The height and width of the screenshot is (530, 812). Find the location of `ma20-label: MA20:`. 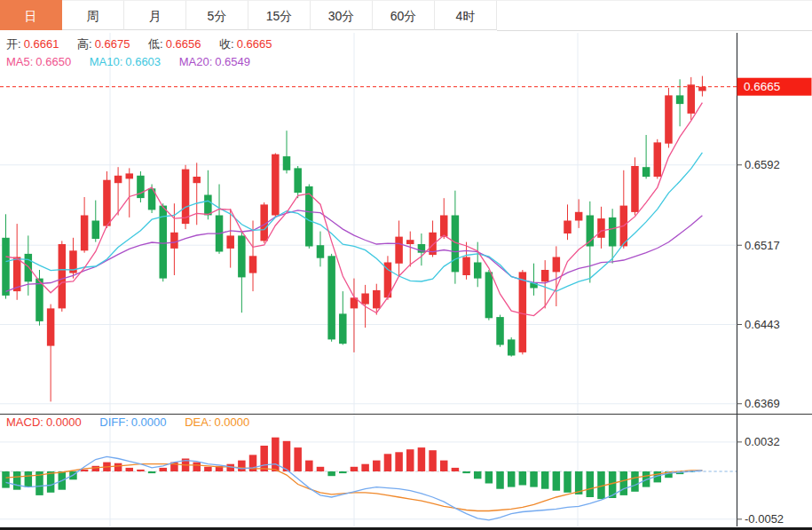

ma20-label: MA20: is located at coordinates (196, 62).